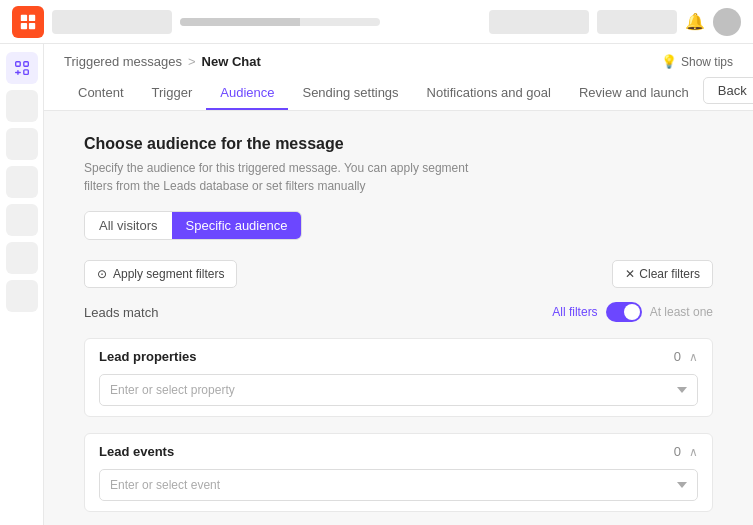  What do you see at coordinates (398, 312) in the screenshot?
I see `leads-match-row: Leads match All filters At least one` at bounding box center [398, 312].